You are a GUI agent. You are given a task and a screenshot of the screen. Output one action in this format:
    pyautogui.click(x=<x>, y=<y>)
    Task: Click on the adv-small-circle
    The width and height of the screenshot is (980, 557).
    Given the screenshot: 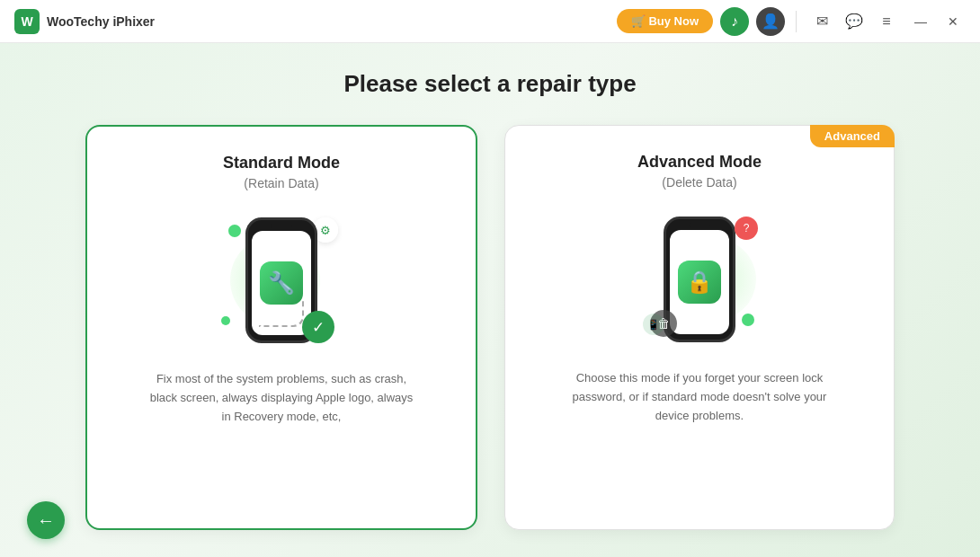 What is the action you would take?
    pyautogui.click(x=748, y=320)
    